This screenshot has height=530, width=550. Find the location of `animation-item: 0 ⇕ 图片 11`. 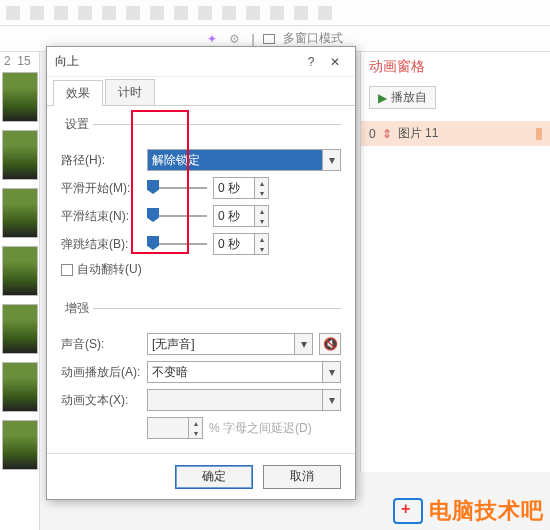

animation-item: 0 ⇕ 图片 11 is located at coordinates (456, 134).